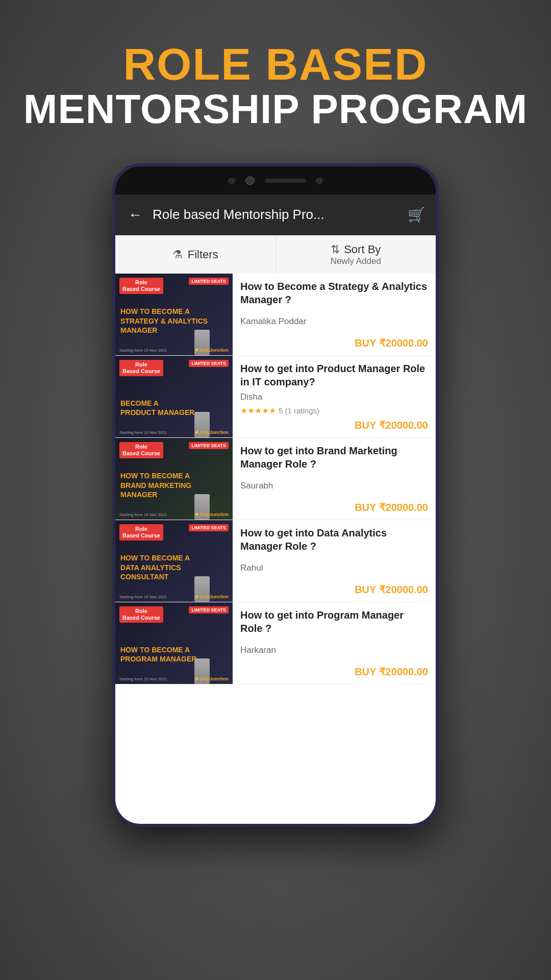  Describe the element at coordinates (334, 486) in the screenshot. I see `course-author: Saurabh` at that location.